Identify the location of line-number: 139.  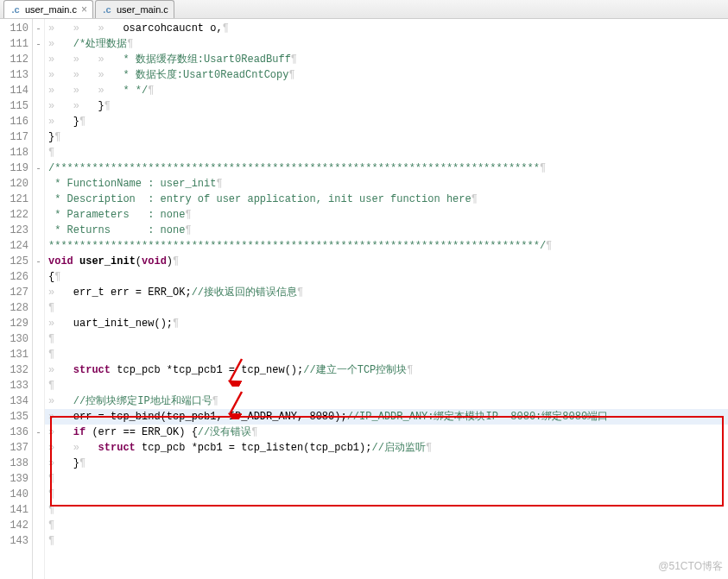
(14, 479).